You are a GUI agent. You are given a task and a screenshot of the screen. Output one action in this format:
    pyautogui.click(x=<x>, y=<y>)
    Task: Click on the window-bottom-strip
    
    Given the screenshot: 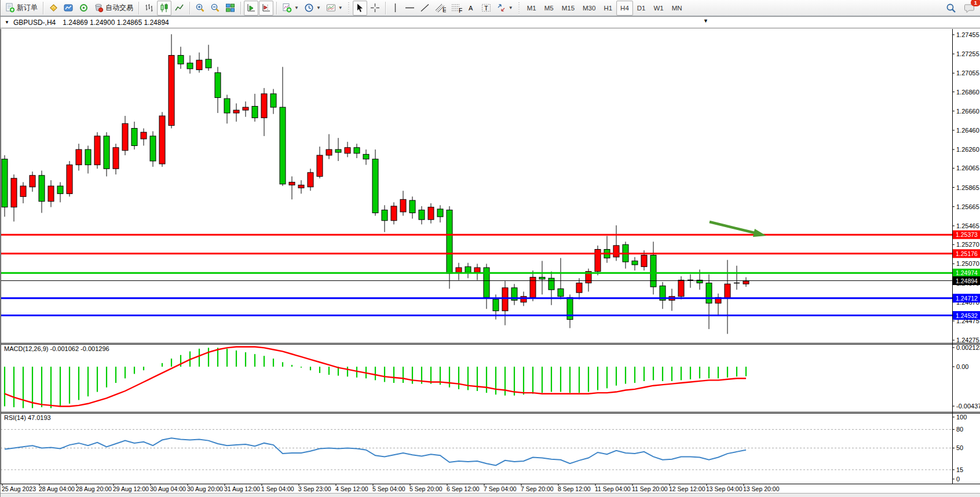 What is the action you would take?
    pyautogui.click(x=490, y=495)
    